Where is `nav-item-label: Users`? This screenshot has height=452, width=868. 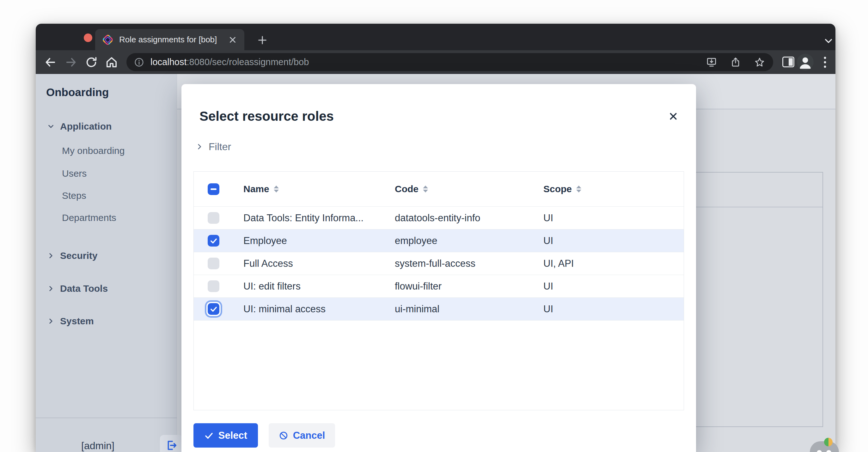 nav-item-label: Users is located at coordinates (74, 174).